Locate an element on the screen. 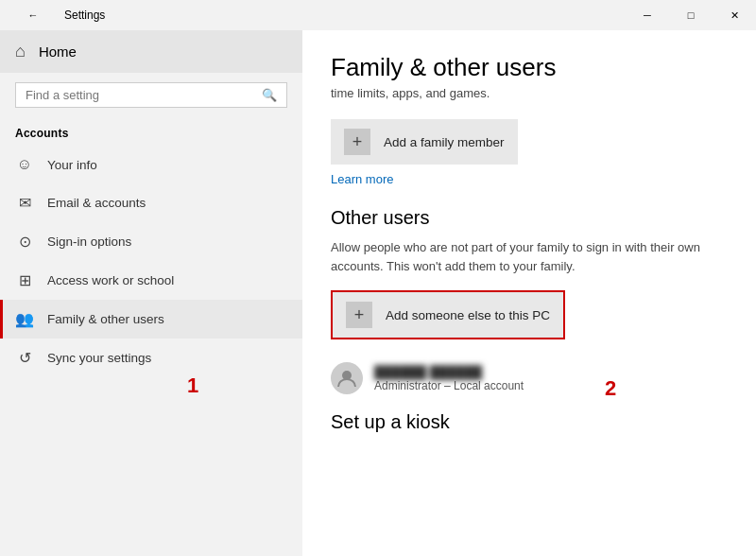 This screenshot has width=756, height=556. other-users-title: Other users is located at coordinates (529, 217).